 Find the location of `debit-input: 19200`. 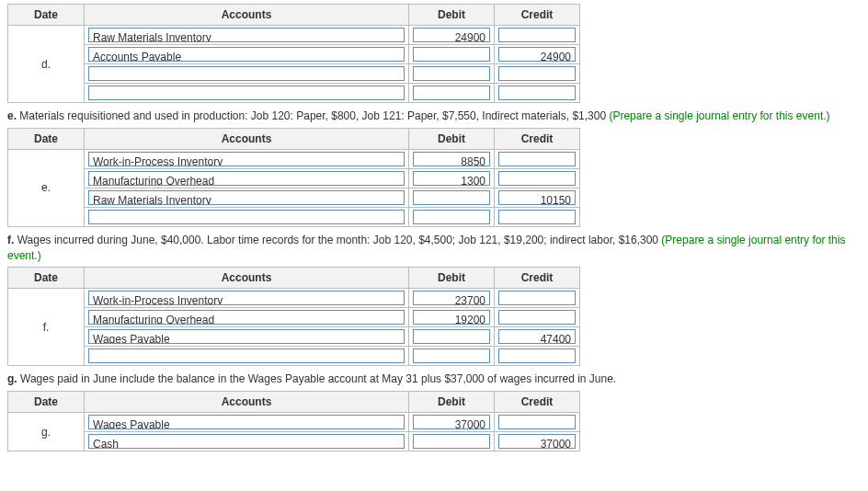

debit-input: 19200 is located at coordinates (451, 317).